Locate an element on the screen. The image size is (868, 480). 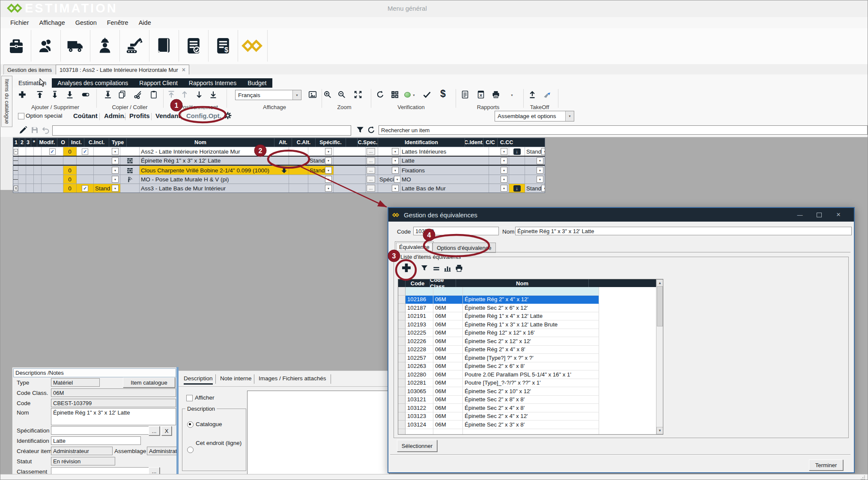
toolbox-icon is located at coordinates (16, 46).